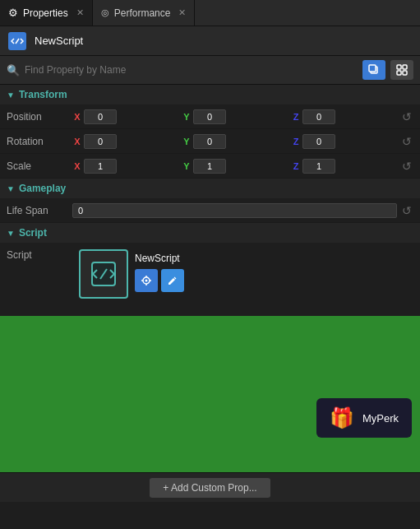 This screenshot has width=420, height=529. I want to click on properties-tab-label: Properties, so click(46, 13).